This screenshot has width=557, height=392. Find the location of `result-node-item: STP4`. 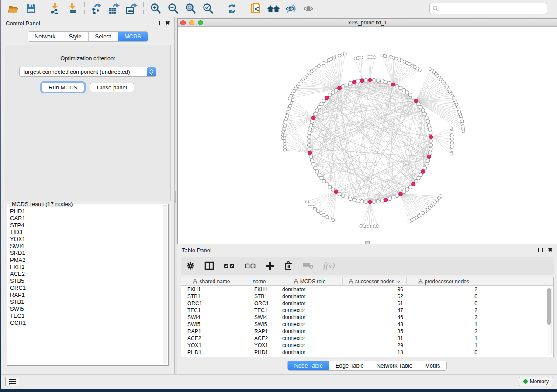

result-node-item: STP4 is located at coordinates (86, 225).